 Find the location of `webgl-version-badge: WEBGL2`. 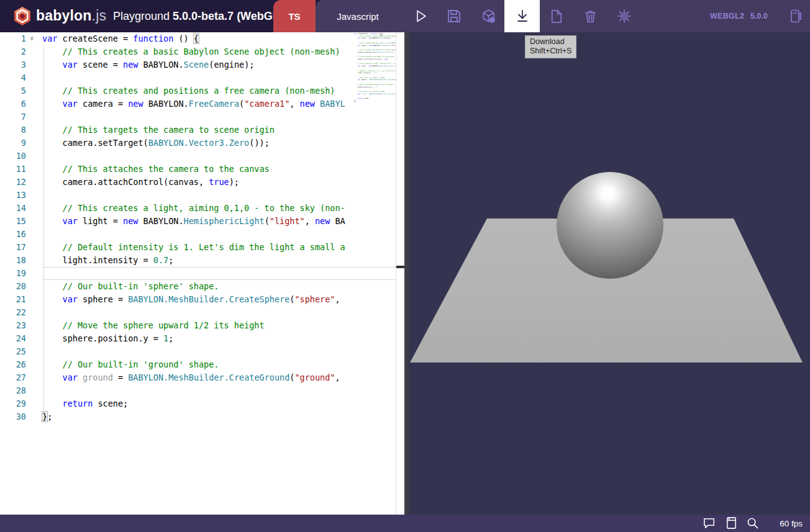

webgl-version-badge: WEBGL2 is located at coordinates (727, 16).